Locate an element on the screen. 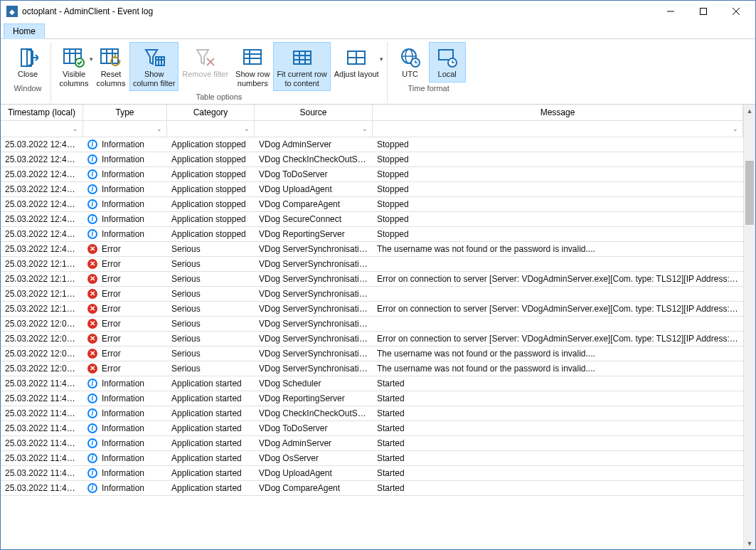 Image resolution: width=756 pixels, height=550 pixels. filter-type: ⌄ is located at coordinates (125, 129).